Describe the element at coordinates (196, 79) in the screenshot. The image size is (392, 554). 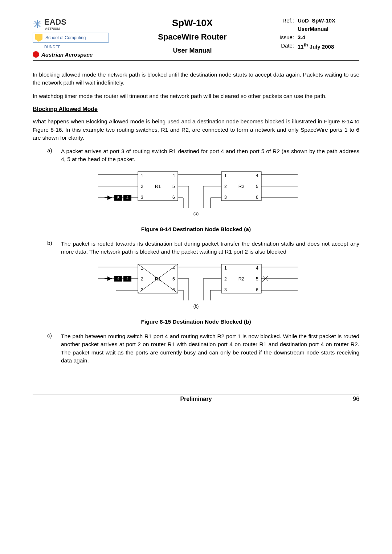
I see `paragraph: In blocking allowed mode the network pat…` at that location.